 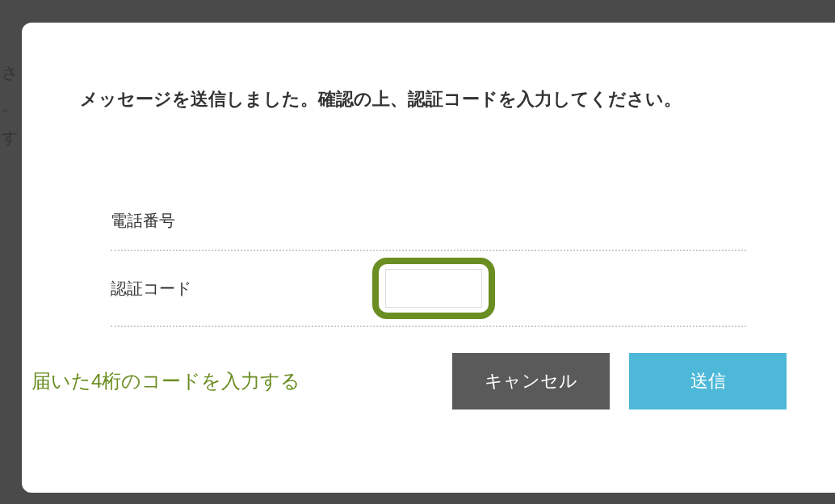 I want to click on background-partial-text: さ 。 す, so click(x=9, y=105).